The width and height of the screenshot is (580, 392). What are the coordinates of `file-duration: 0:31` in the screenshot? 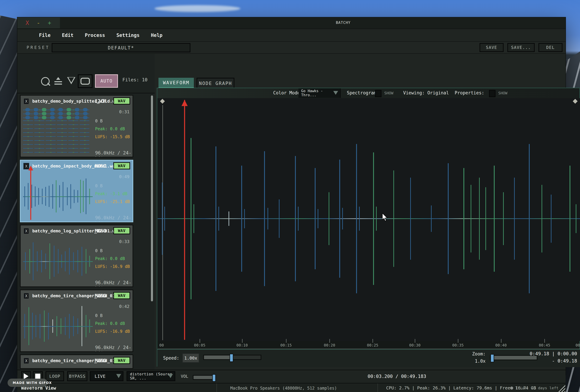 It's located at (124, 112).